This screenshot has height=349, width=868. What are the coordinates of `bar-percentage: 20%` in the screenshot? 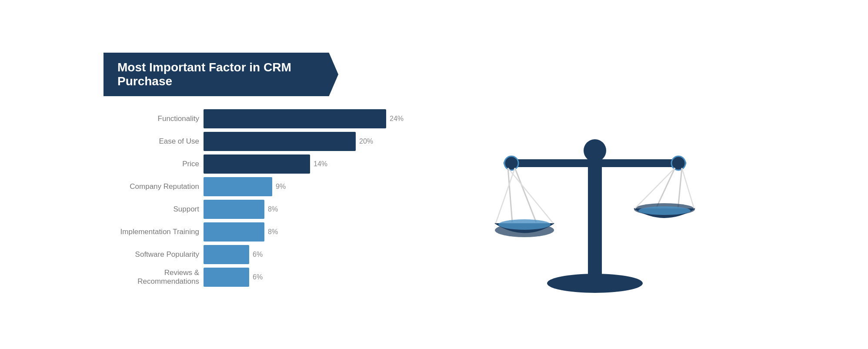 It's located at (366, 141).